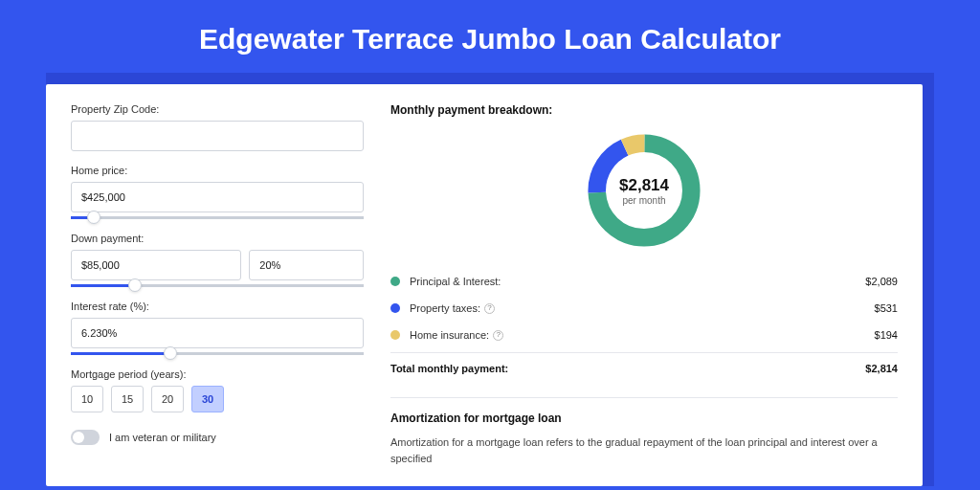  Describe the element at coordinates (490, 36) in the screenshot. I see `page-title: Edgewater Terrace Jumbo Loan Calculator` at that location.